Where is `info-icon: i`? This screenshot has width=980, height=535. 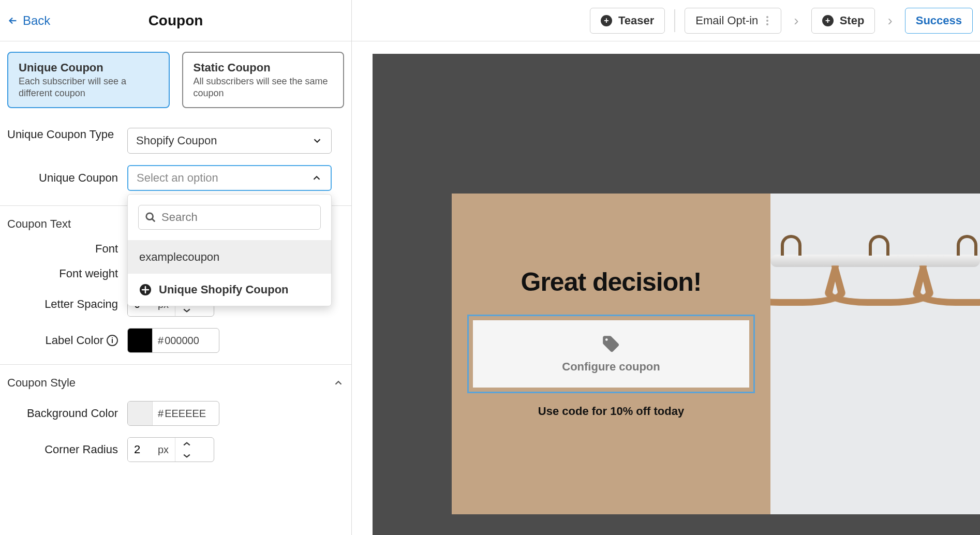
info-icon: i is located at coordinates (112, 340).